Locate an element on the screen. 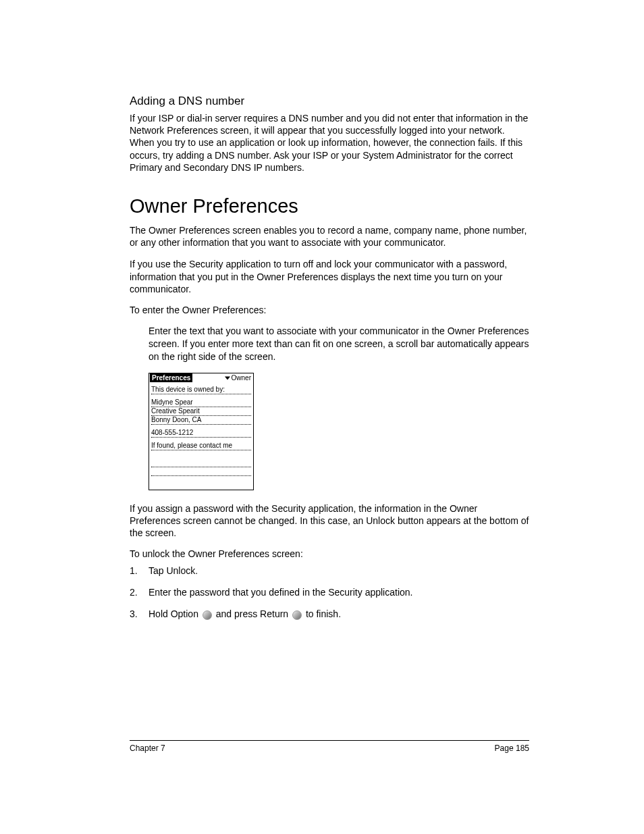  step-3: 3. Hold Option and press Return to finis… is located at coordinates (329, 614).